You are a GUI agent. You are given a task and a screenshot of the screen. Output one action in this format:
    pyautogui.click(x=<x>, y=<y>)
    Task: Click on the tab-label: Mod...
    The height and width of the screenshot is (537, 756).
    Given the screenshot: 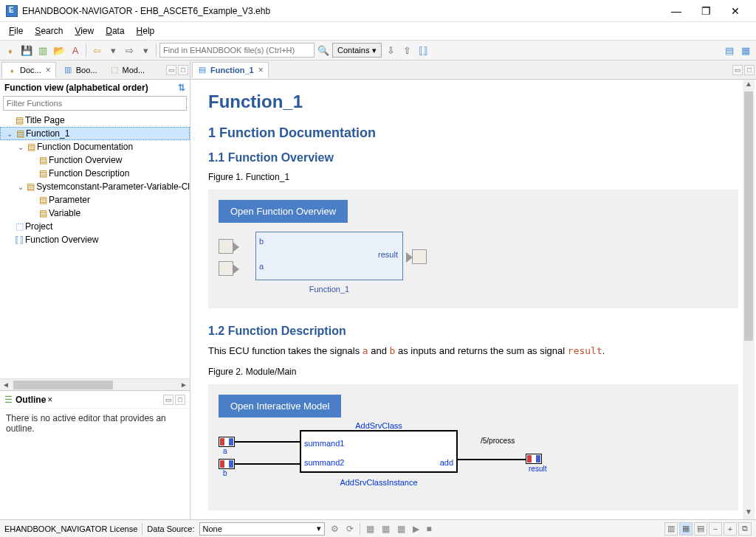 What is the action you would take?
    pyautogui.click(x=134, y=70)
    